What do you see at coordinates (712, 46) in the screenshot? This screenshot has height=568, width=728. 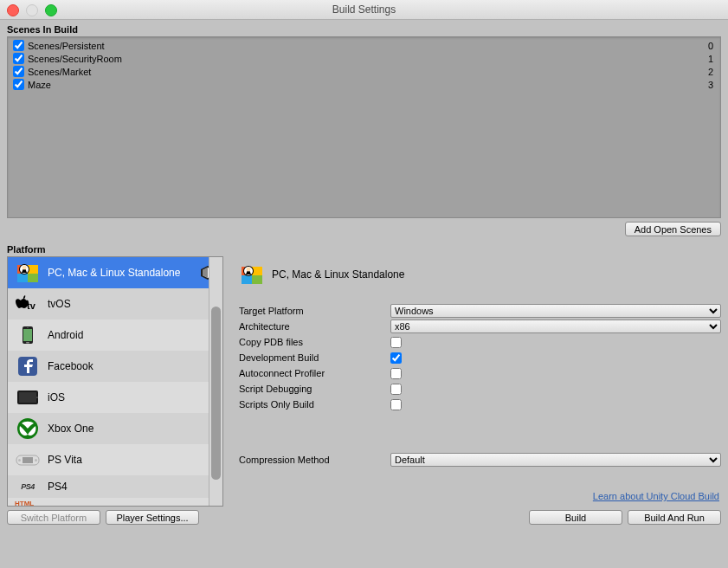 I see `scene-index: 0` at bounding box center [712, 46].